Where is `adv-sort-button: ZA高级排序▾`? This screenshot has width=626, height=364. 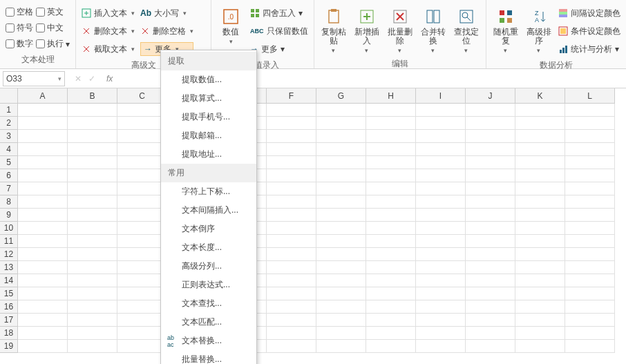
adv-sort-button: ZA高级排序▾ is located at coordinates (539, 30).